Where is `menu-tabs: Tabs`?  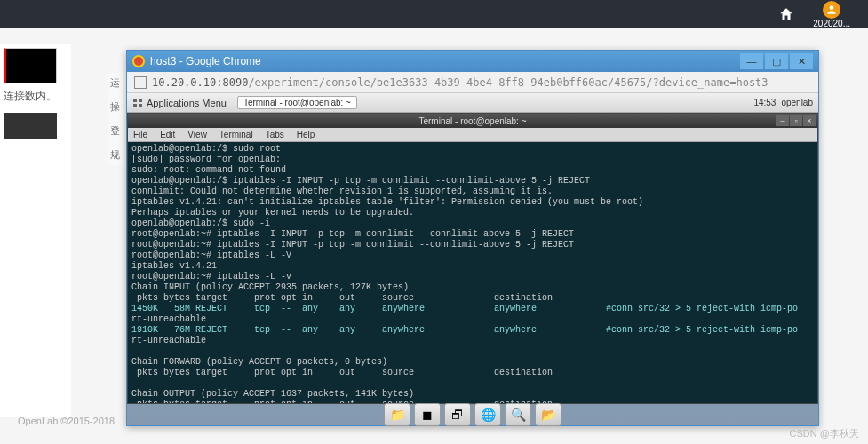 menu-tabs: Tabs is located at coordinates (275, 135).